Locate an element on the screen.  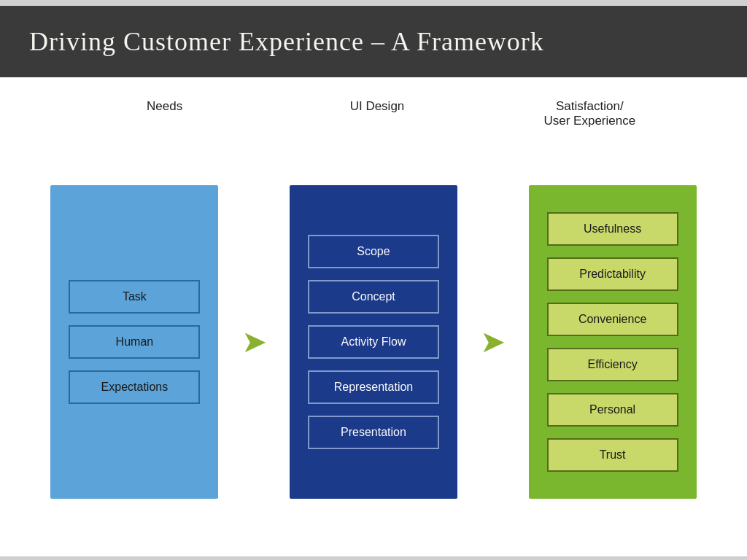
column-headers: Needs UI Design Satisfaction/ User Exper… is located at coordinates (374, 114).